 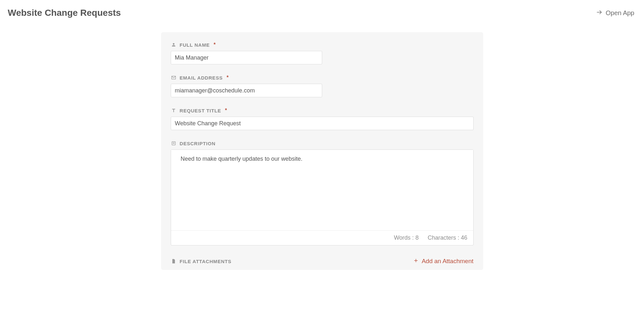 I want to click on add-attachment-label: Add an Attachment, so click(x=448, y=261).